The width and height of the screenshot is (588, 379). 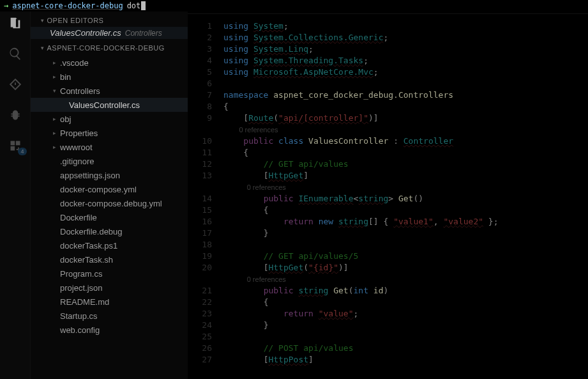 I want to click on line-number: 6, so click(x=200, y=84).